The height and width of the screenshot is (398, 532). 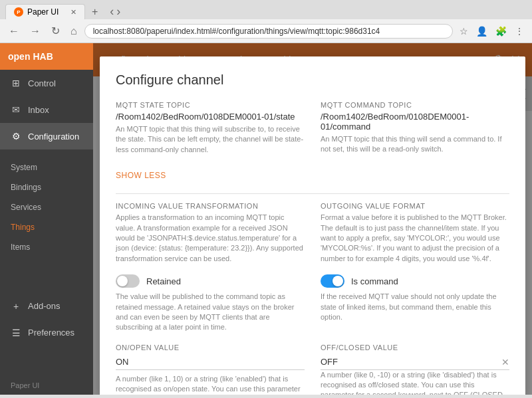 I want to click on config-system: System, so click(x=47, y=167).